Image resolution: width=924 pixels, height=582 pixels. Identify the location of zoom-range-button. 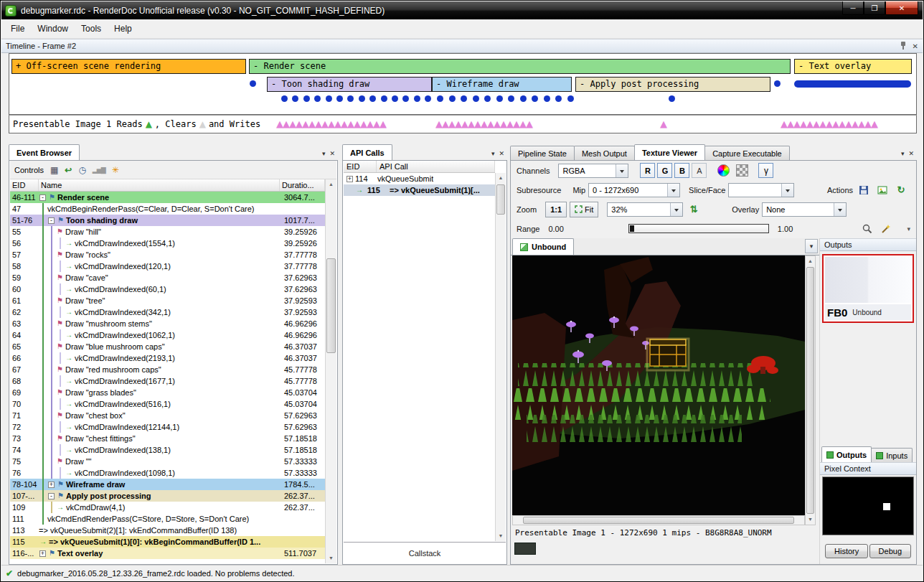
(867, 229).